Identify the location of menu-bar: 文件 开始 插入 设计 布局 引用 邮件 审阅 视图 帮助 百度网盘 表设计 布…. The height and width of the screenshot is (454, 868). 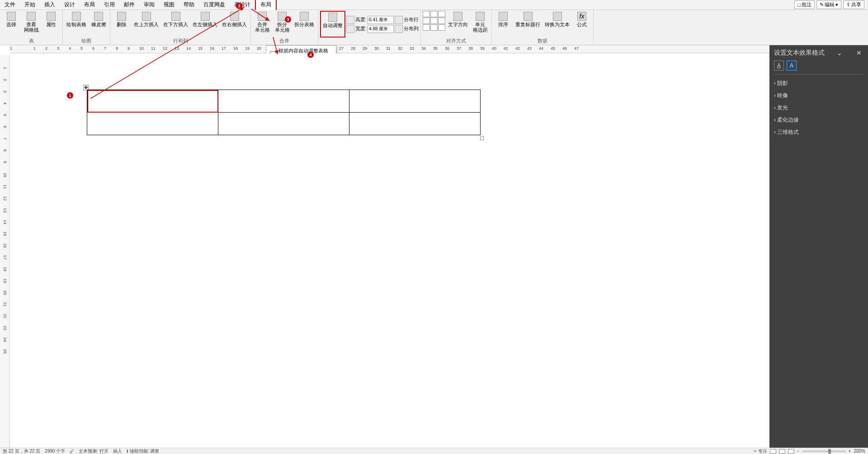
(434, 5).